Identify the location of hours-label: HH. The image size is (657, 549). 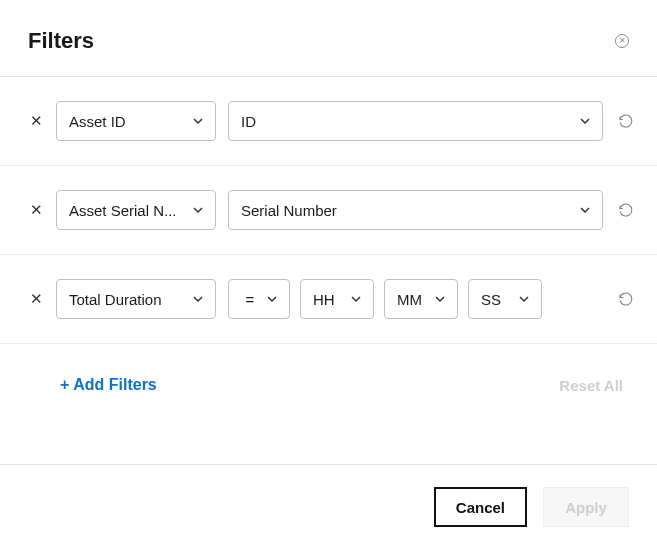
(324, 300).